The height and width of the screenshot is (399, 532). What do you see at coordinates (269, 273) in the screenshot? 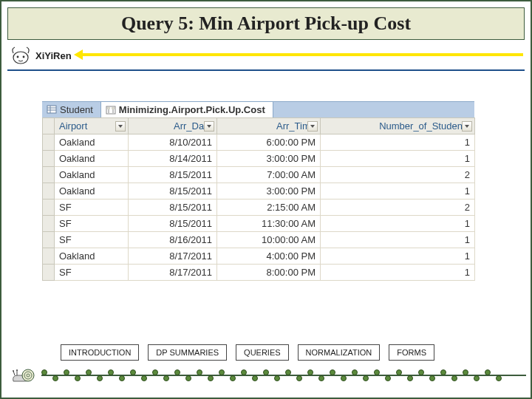
I see `cell-time: 8:00:00 PM` at bounding box center [269, 273].